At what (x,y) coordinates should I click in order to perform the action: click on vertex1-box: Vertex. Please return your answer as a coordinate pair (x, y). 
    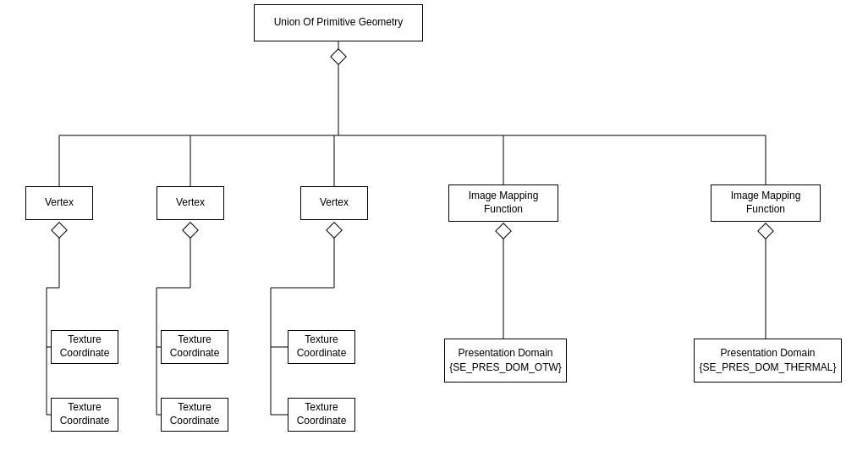
    Looking at the image, I should click on (59, 203).